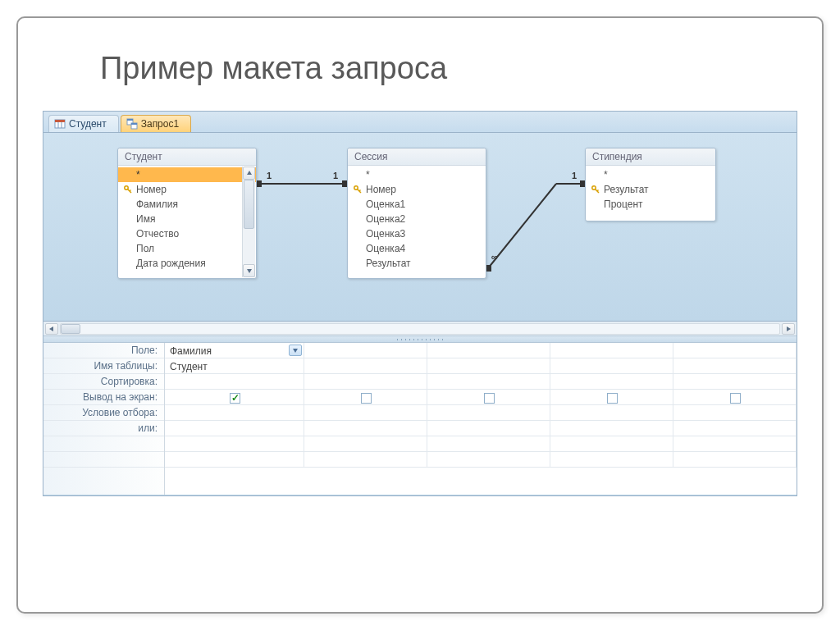 The width and height of the screenshot is (840, 630). I want to click on scroll-down-button, so click(249, 271).